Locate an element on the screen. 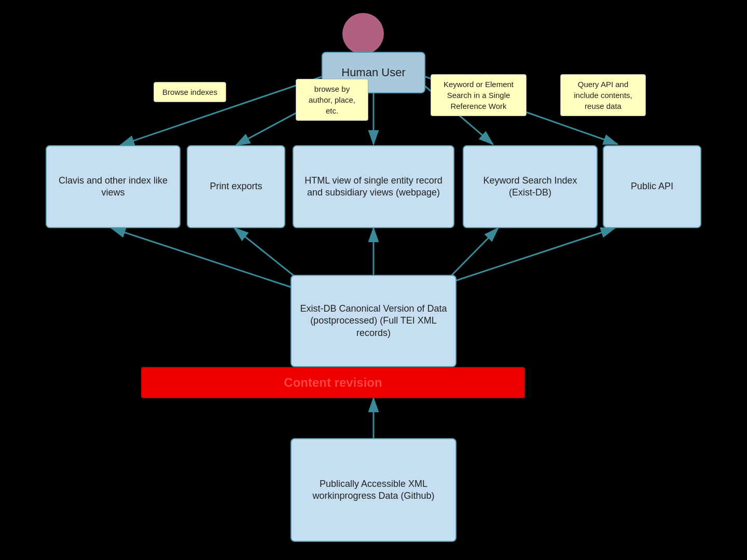 The height and width of the screenshot is (560, 747). callout-browse: Browse indexes is located at coordinates (190, 92).